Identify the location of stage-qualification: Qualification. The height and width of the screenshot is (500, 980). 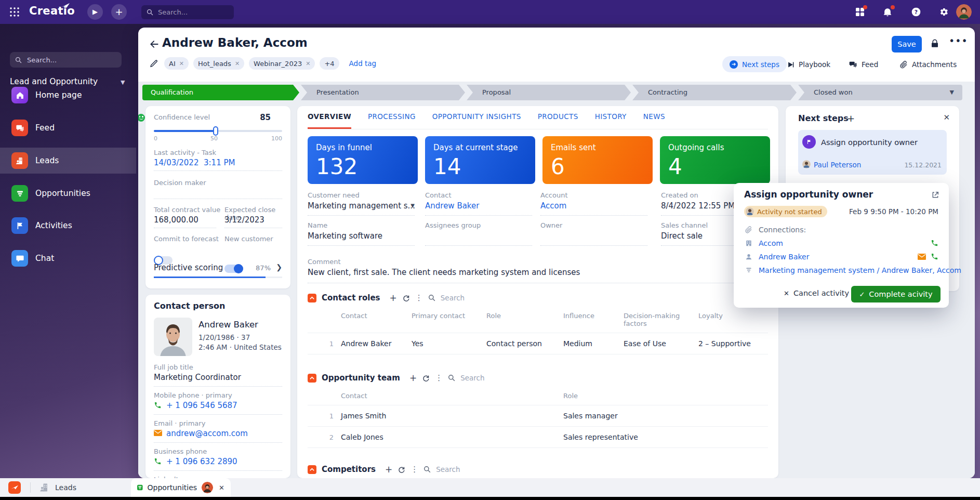
(221, 93).